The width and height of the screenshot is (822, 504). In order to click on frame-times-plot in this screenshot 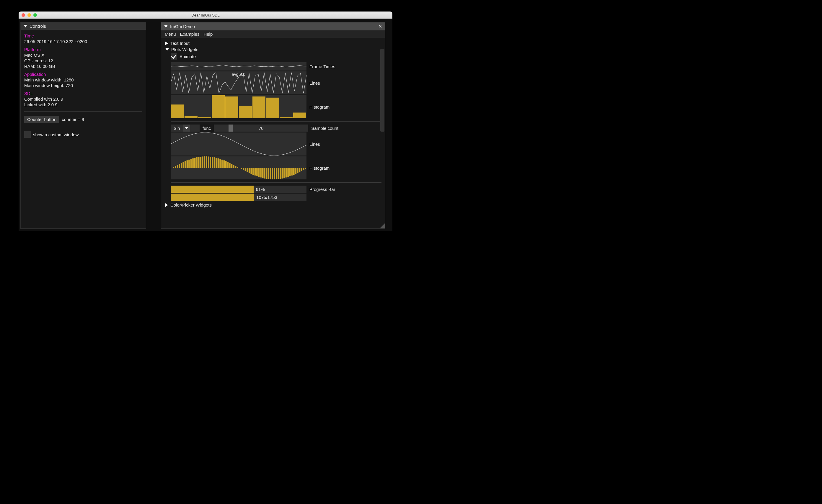, I will do `click(239, 67)`.